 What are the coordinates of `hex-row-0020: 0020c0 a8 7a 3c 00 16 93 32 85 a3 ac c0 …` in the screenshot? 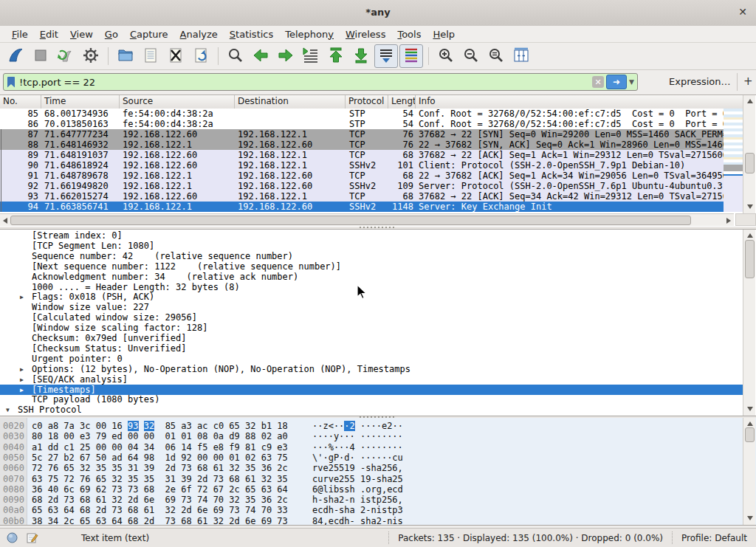 It's located at (371, 426).